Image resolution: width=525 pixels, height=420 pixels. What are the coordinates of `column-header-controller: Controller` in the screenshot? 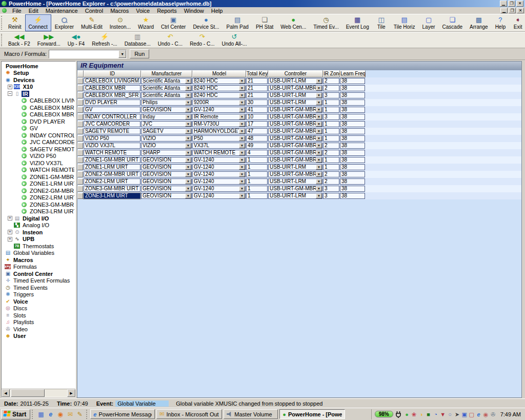 It's located at (295, 74).